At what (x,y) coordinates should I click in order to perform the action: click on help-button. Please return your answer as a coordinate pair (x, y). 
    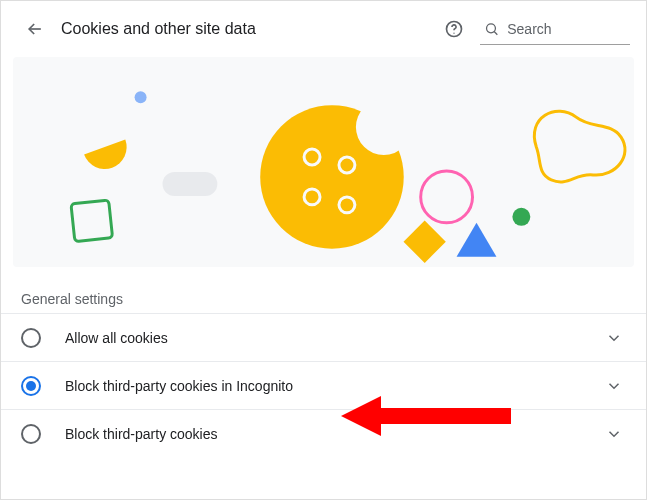
    Looking at the image, I should click on (454, 29).